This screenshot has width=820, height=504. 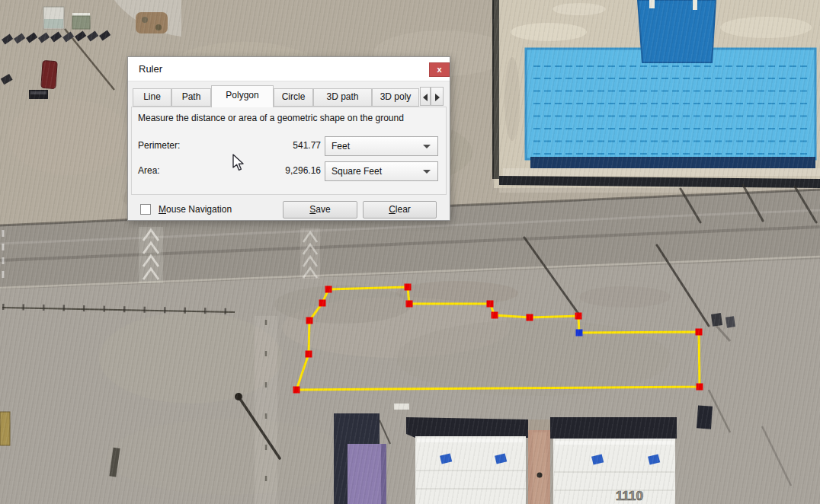 What do you see at coordinates (293, 97) in the screenshot?
I see `tab-circle: Circle` at bounding box center [293, 97].